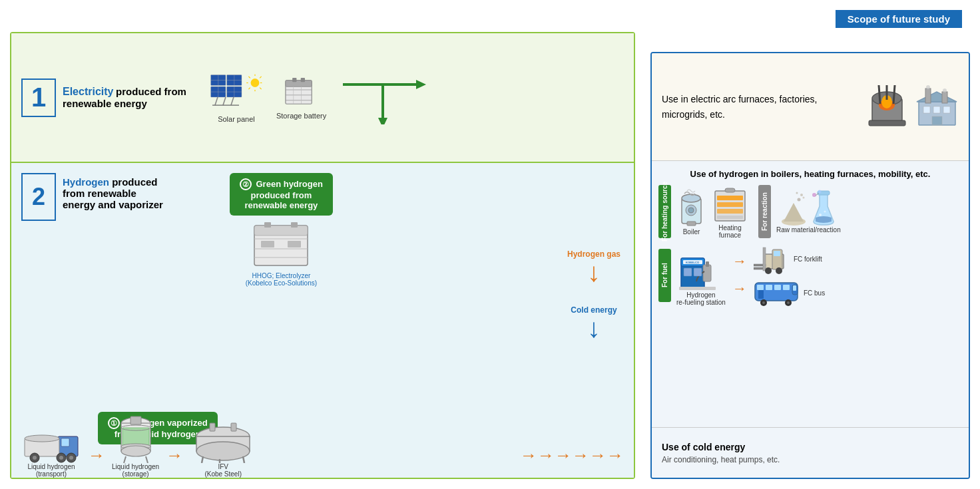 The height and width of the screenshot is (489, 980). I want to click on tank-icon, so click(136, 438).